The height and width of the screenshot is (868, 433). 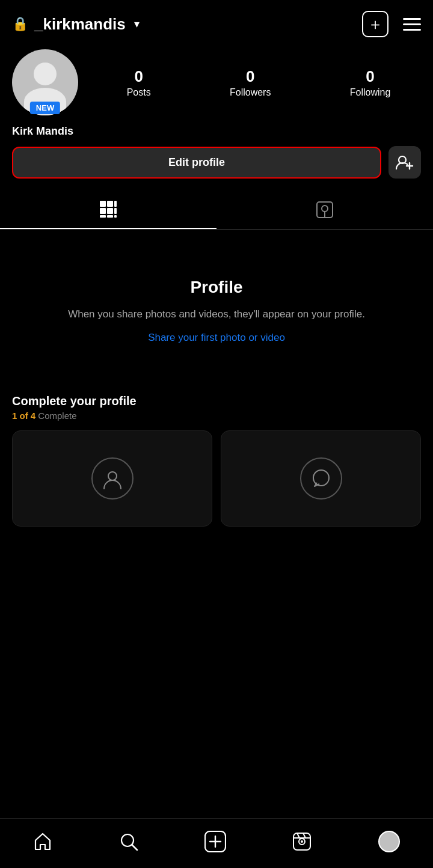 I want to click on profile-card-photo, so click(x=112, y=478).